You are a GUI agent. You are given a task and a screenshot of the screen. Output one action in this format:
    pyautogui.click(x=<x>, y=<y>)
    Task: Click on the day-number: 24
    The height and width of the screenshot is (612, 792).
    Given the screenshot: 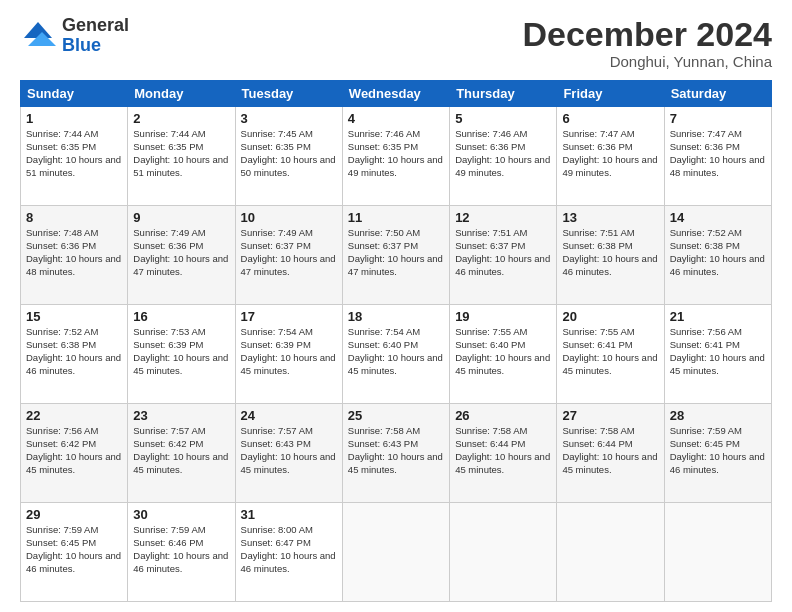 What is the action you would take?
    pyautogui.click(x=289, y=416)
    